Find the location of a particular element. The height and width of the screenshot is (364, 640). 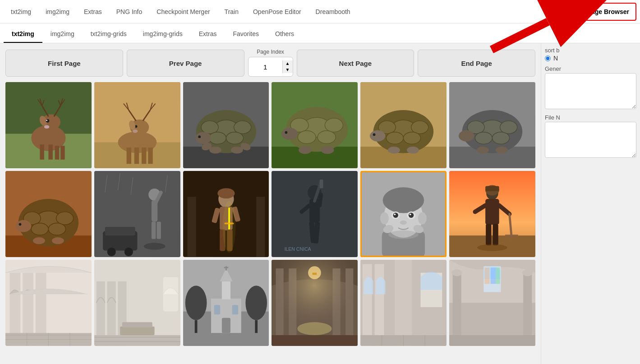

nav-png-info: PNG Info is located at coordinates (129, 12).